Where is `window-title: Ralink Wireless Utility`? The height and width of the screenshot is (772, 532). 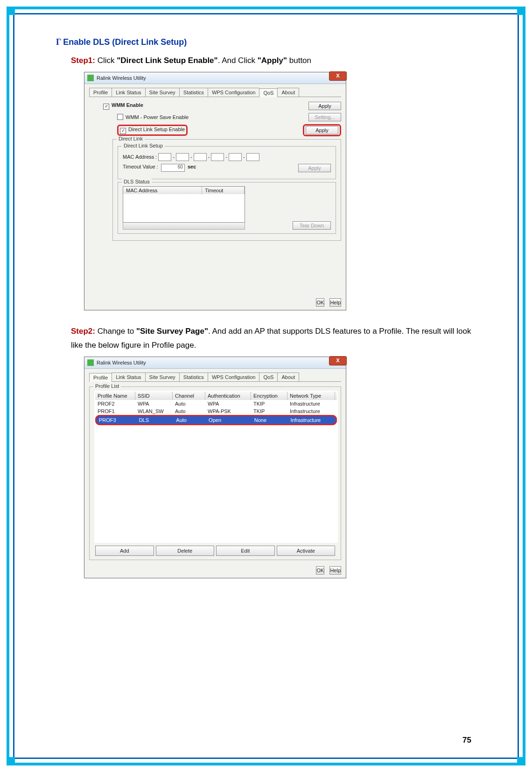 window-title: Ralink Wireless Utility is located at coordinates (121, 78).